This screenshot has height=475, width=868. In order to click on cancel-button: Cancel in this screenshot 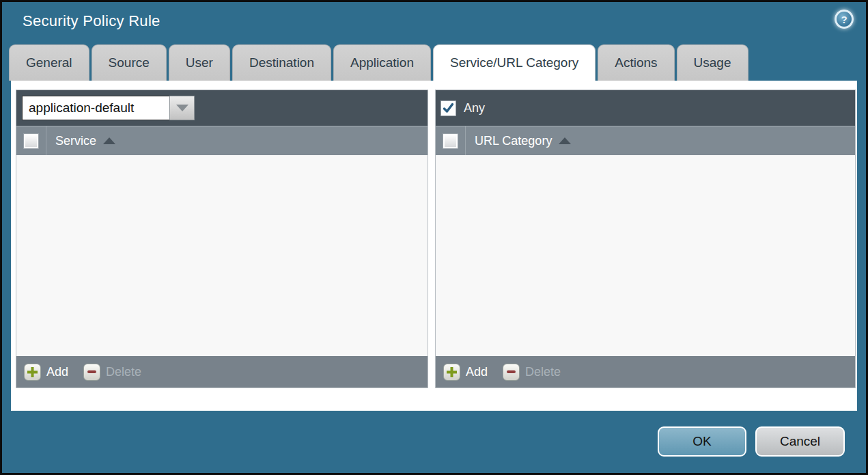, I will do `click(800, 442)`.